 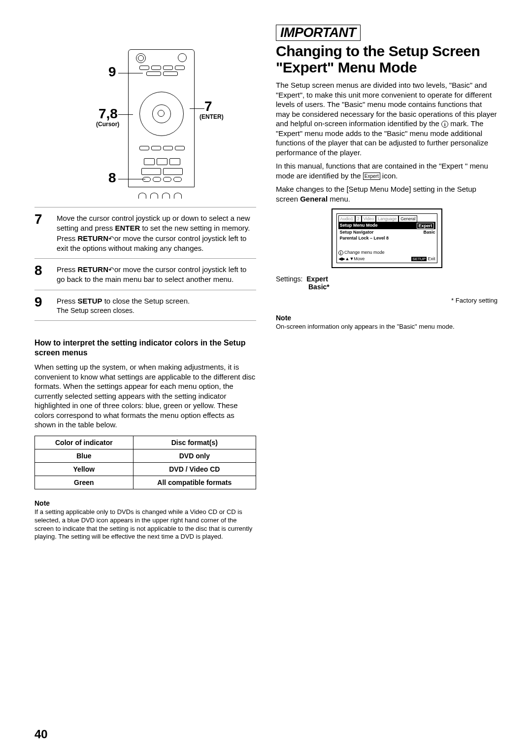 I want to click on indicator-table: Color of indicatorDisc format(s) BlueDVD…, so click(x=145, y=462).